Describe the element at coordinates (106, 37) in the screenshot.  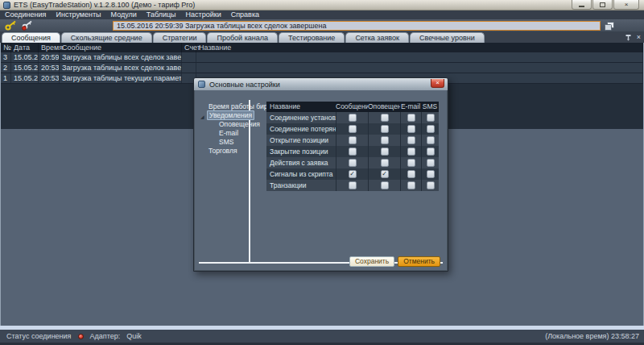
I see `tab-moving-averages: Скользящие средние` at that location.